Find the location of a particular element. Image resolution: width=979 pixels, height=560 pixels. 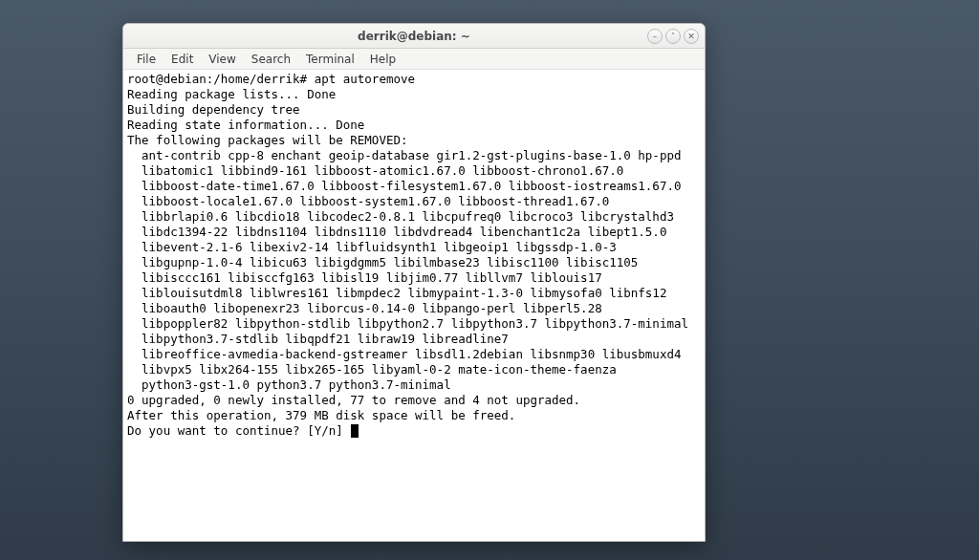

window-controls: – ˄ ✕ is located at coordinates (673, 36).